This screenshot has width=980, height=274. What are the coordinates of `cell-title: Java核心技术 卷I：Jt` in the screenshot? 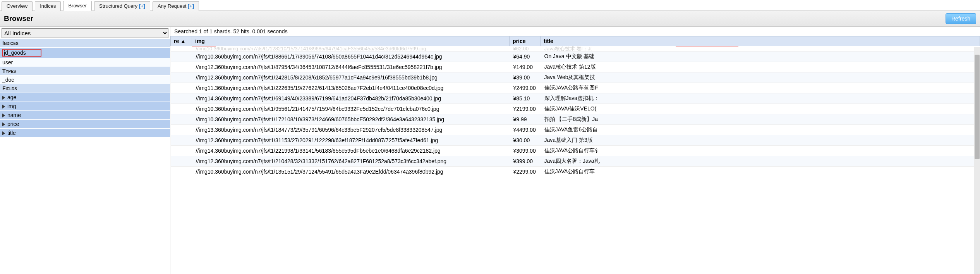 It's located at (760, 49).